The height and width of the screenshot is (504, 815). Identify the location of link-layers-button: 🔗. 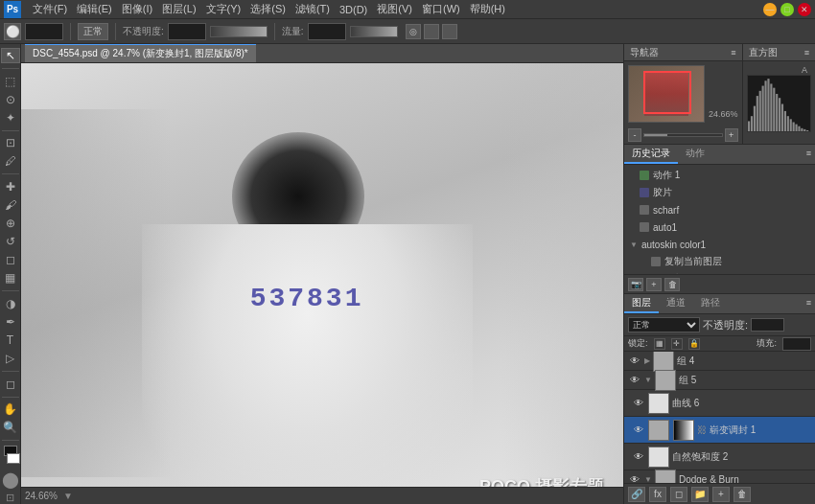
(637, 494).